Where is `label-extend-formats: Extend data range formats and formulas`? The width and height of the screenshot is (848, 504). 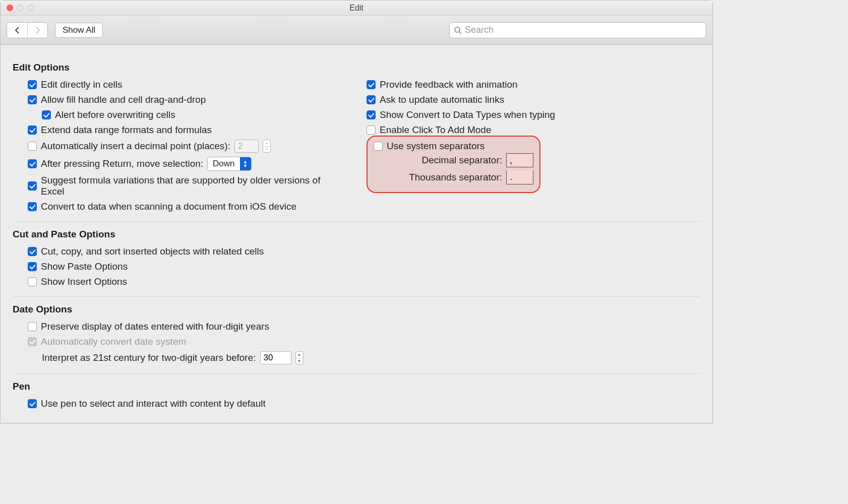 label-extend-formats: Extend data range formats and formulas is located at coordinates (126, 130).